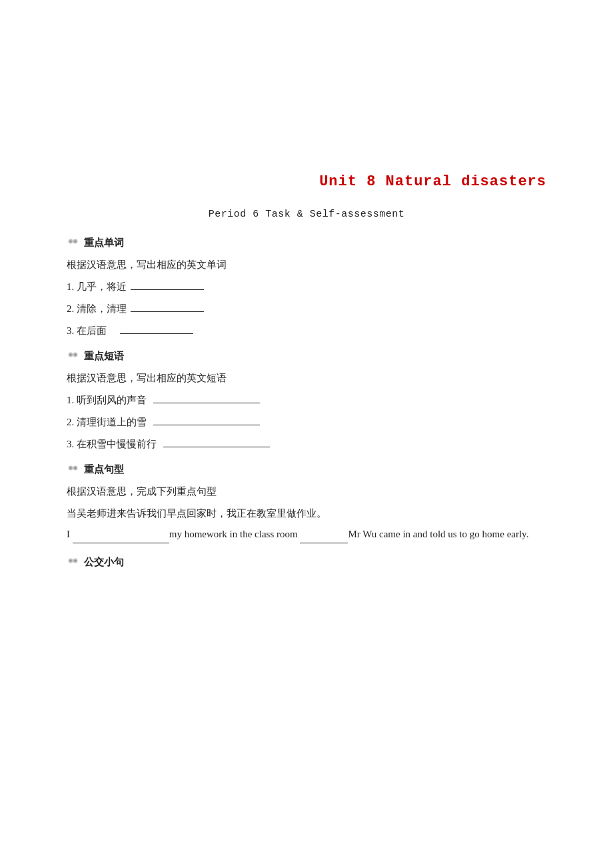 The height and width of the screenshot is (868, 613). What do you see at coordinates (306, 287) in the screenshot?
I see `section-key-words: 重点单词 根据汉语意思，写出相应的英文单词 1. 几乎，将近 2. 清除，清理 …` at bounding box center [306, 287].